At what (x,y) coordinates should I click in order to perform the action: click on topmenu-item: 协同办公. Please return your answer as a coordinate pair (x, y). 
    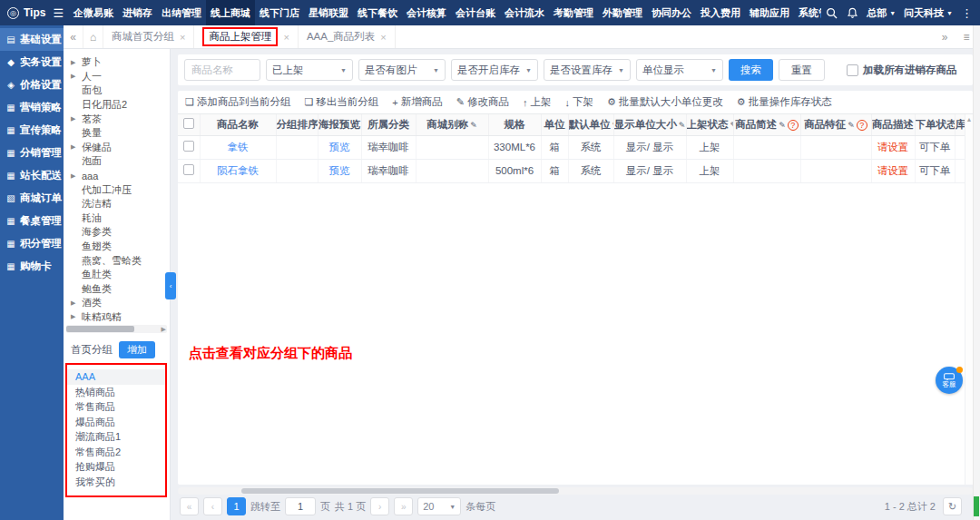
    Looking at the image, I should click on (671, 13).